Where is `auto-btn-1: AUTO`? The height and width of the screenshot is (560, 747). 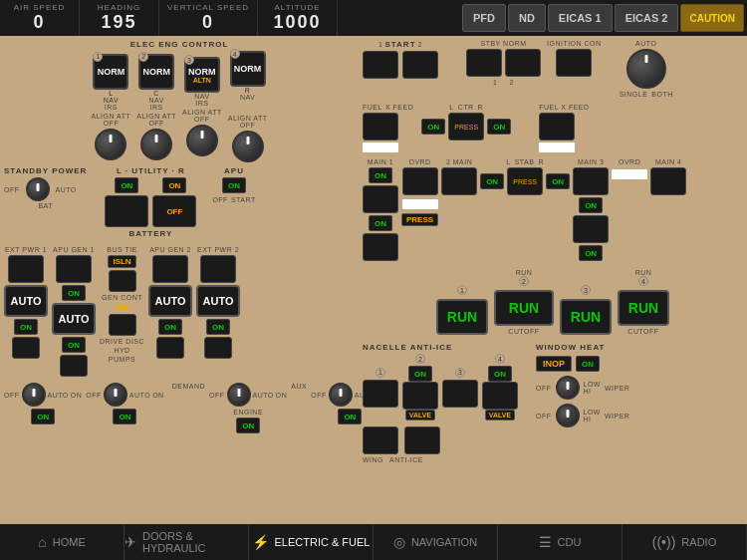 auto-btn-1: AUTO is located at coordinates (26, 301).